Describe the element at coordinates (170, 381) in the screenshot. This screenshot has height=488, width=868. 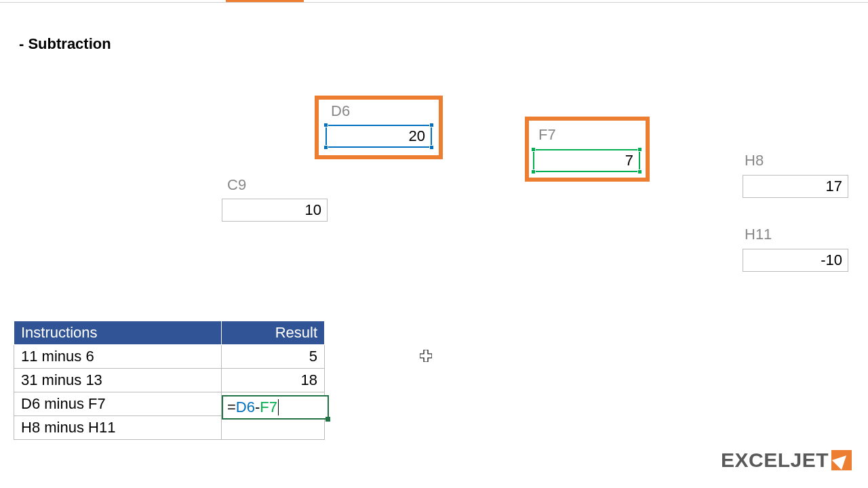
I see `table-row: 31 minus 13 18` at that location.